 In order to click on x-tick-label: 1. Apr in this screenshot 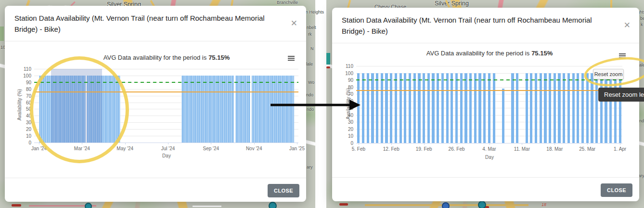, I will do `click(620, 149)`.